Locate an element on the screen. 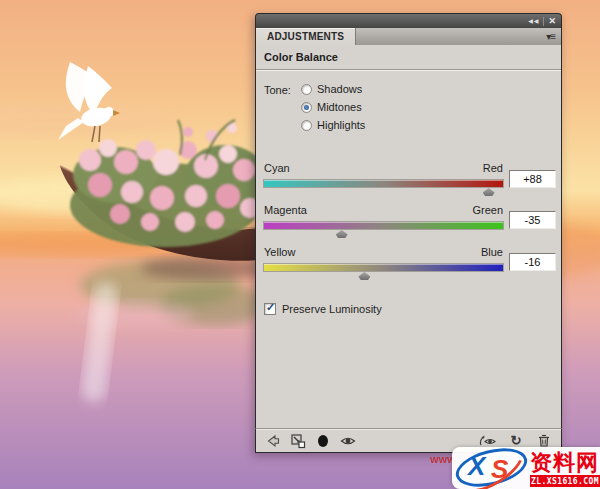 The image size is (600, 489). midtones-radio is located at coordinates (306, 108).